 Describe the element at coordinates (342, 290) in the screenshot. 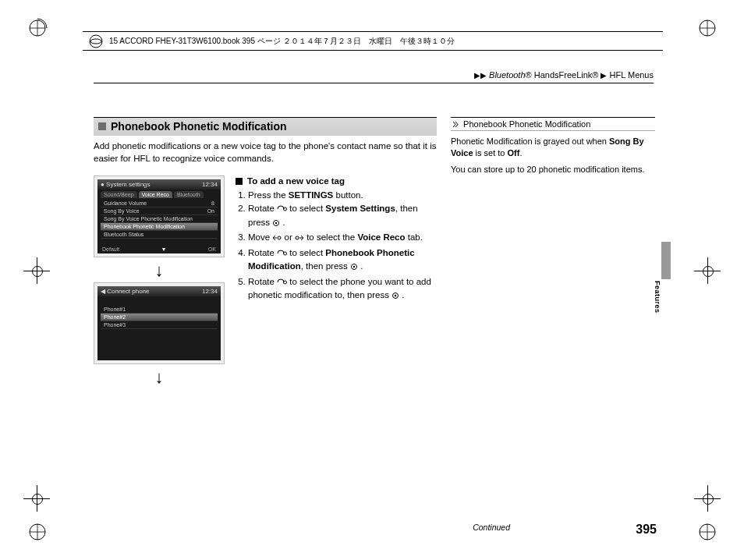

I see `step-5: Rotate to select the phone you want to a…` at that location.